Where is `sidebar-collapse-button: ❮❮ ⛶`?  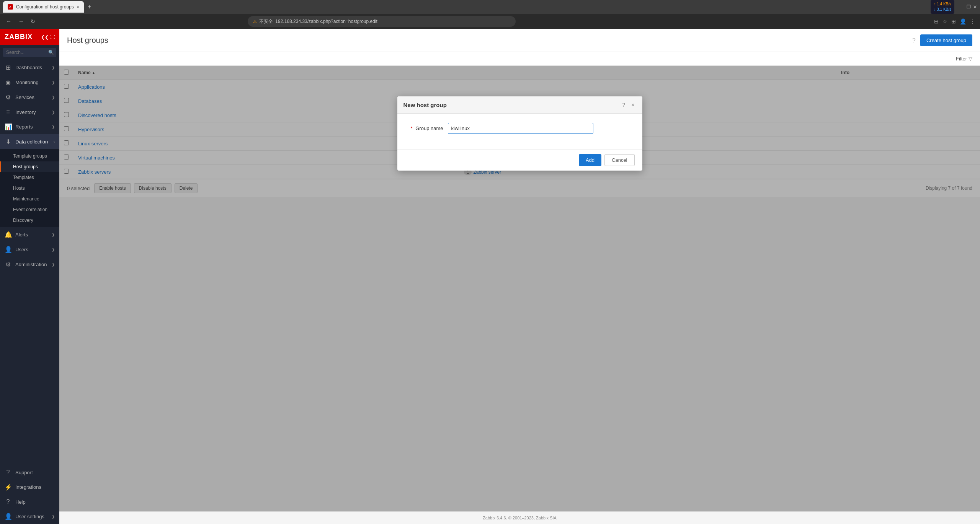
sidebar-collapse-button: ❮❮ ⛶ is located at coordinates (48, 37).